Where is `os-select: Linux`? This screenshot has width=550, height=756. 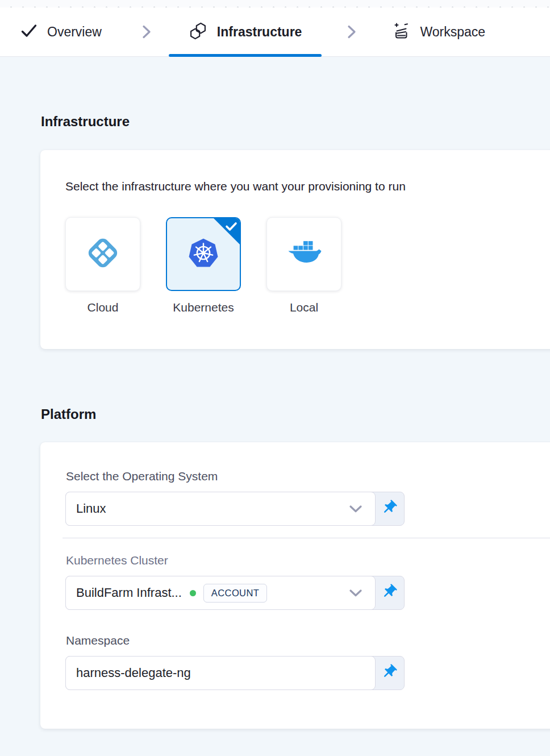 os-select: Linux is located at coordinates (220, 509).